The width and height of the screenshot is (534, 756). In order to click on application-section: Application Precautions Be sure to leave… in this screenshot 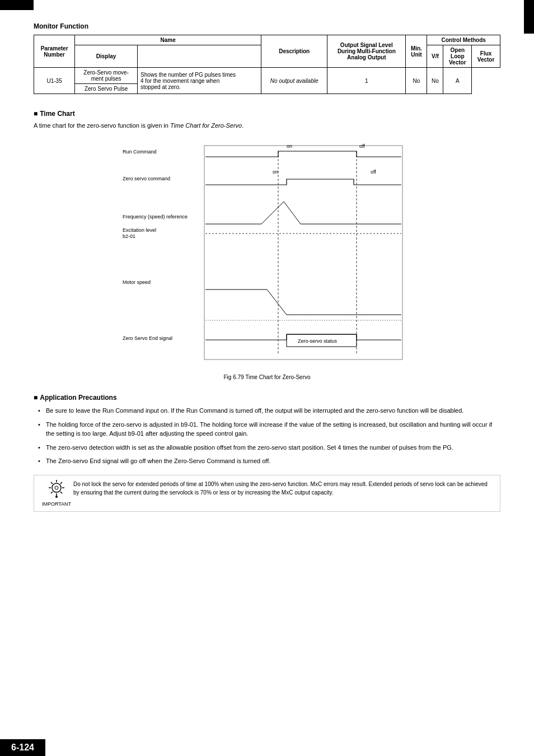, I will do `click(267, 452)`.